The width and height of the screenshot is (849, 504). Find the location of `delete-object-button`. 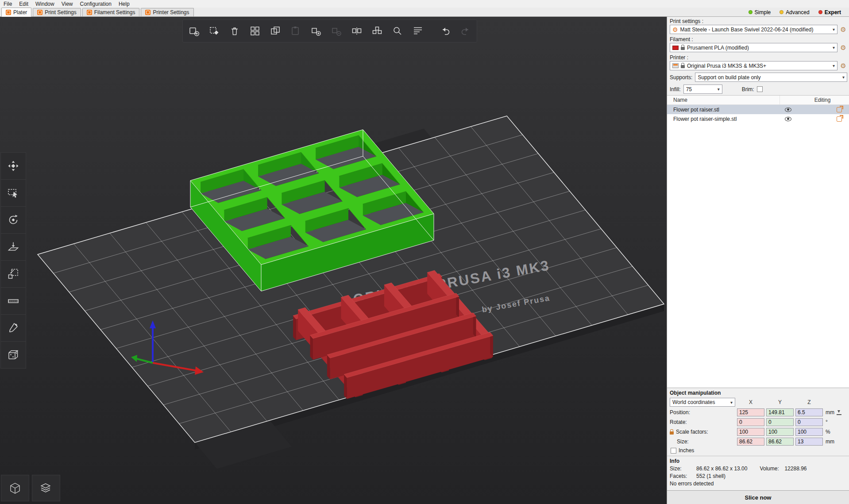

delete-object-button is located at coordinates (214, 31).